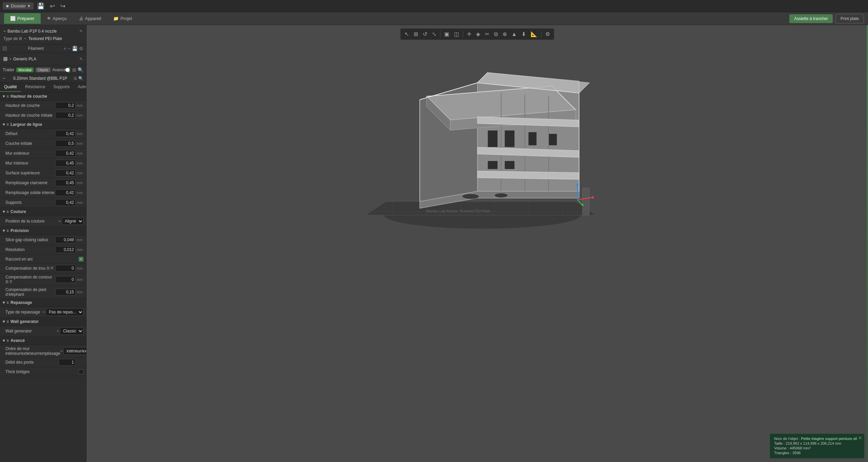 This screenshot has height=462, width=868. What do you see at coordinates (81, 31) in the screenshot?
I see `printer-edit-icon: ✎` at bounding box center [81, 31].